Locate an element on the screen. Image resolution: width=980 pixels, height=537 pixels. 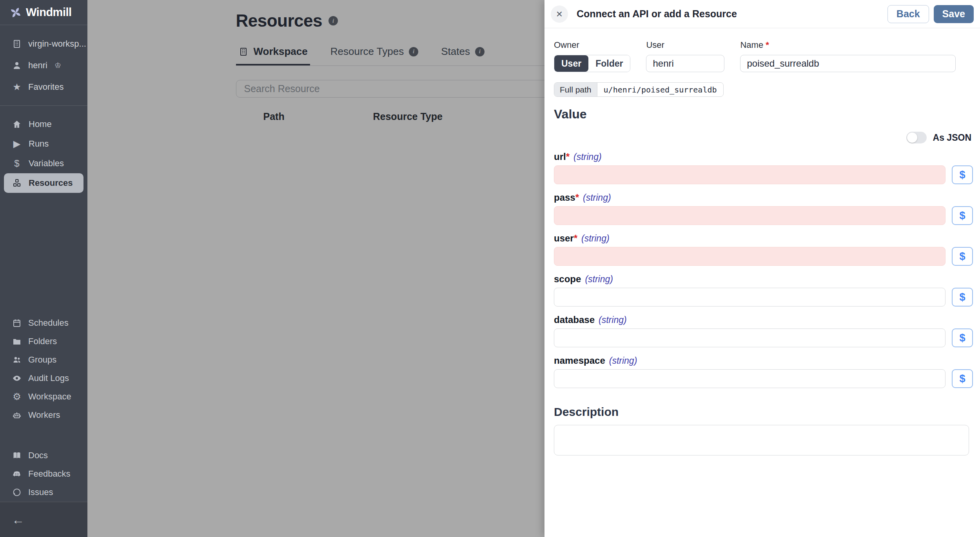
sidebar-item-home: Home is located at coordinates (44, 124).